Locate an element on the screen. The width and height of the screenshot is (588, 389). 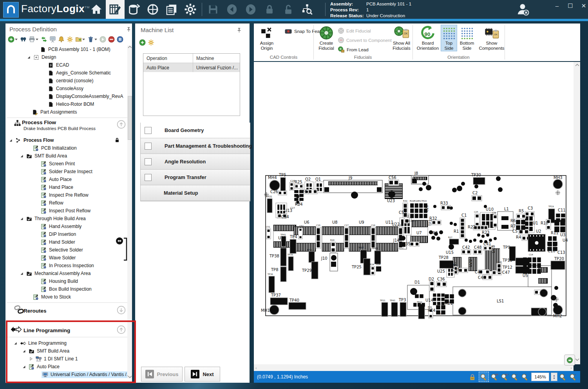
show-components-button: OK Show Components is located at coordinates (492, 38).